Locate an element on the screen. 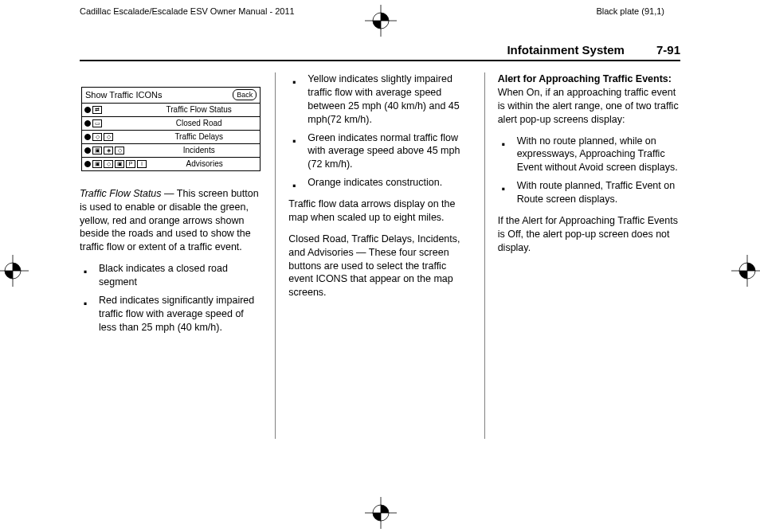  page-number: 7-91 is located at coordinates (668, 49).